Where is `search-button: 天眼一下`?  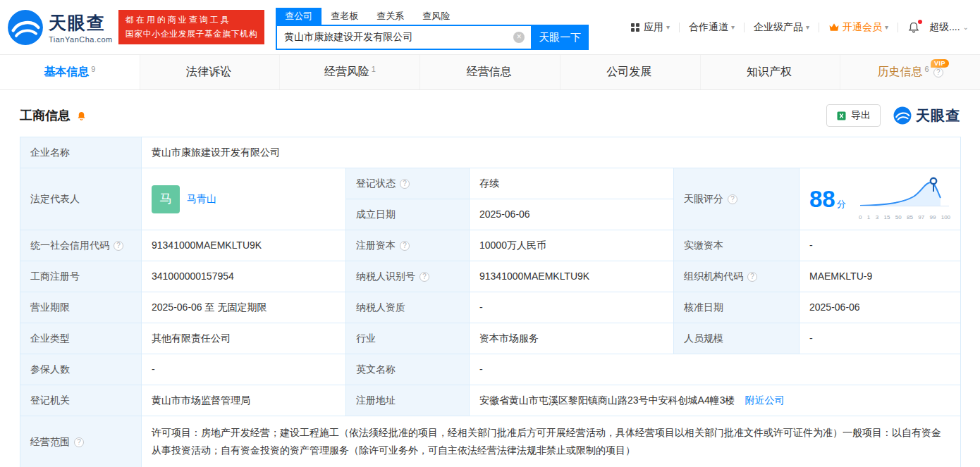 search-button: 天眼一下 is located at coordinates (560, 37).